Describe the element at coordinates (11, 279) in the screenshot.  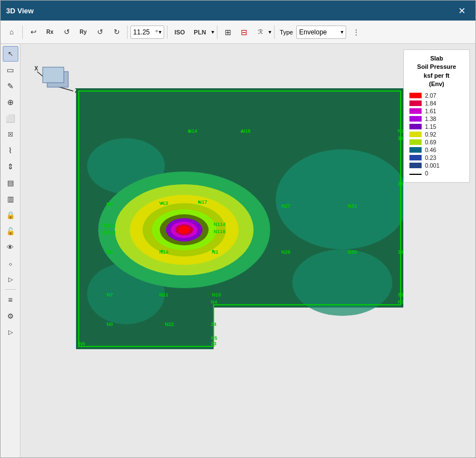
I see `sidebar-expand: ▷` at that location.